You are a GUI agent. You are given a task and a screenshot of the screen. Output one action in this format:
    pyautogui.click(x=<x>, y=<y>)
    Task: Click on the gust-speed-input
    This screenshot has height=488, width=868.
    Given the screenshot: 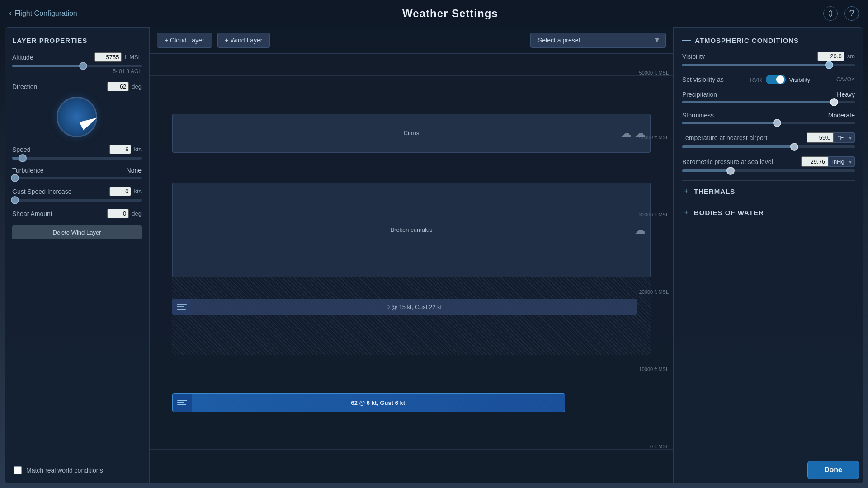 What is the action you would take?
    pyautogui.click(x=120, y=192)
    